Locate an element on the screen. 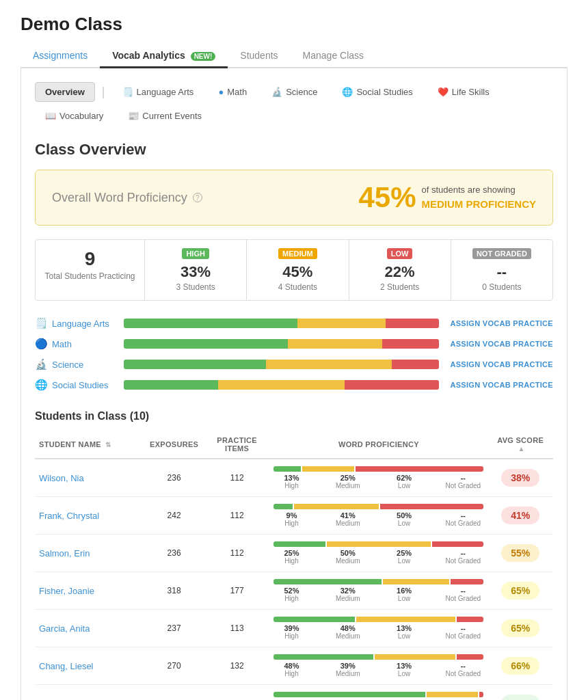 The height and width of the screenshot is (700, 588). subject-icon: 🗒️ is located at coordinates (41, 323).